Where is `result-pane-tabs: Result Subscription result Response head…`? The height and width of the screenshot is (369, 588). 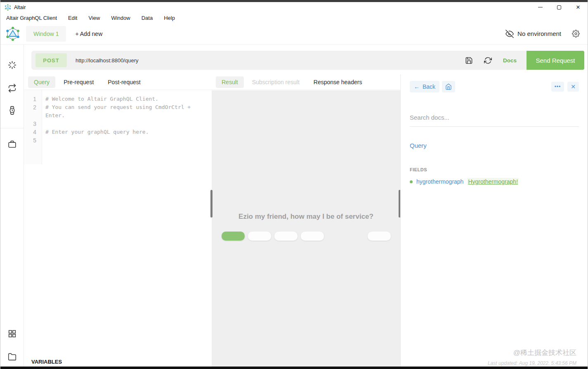 result-pane-tabs: Result Subscription result Response head… is located at coordinates (306, 82).